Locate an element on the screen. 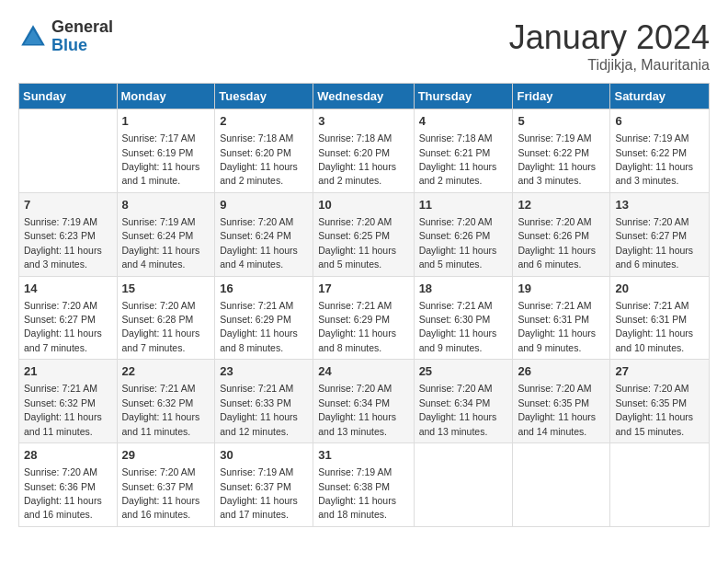 The image size is (728, 563). week-row-3: 14Sunrise: 7:20 AMSunset: 6:27 PMDayligh… is located at coordinates (364, 318).